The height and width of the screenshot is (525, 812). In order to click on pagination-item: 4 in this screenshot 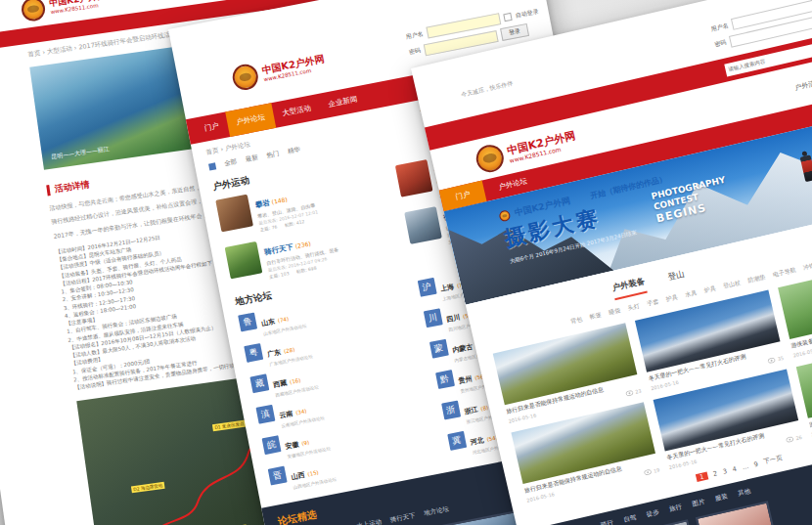, I will do `click(735, 469)`.